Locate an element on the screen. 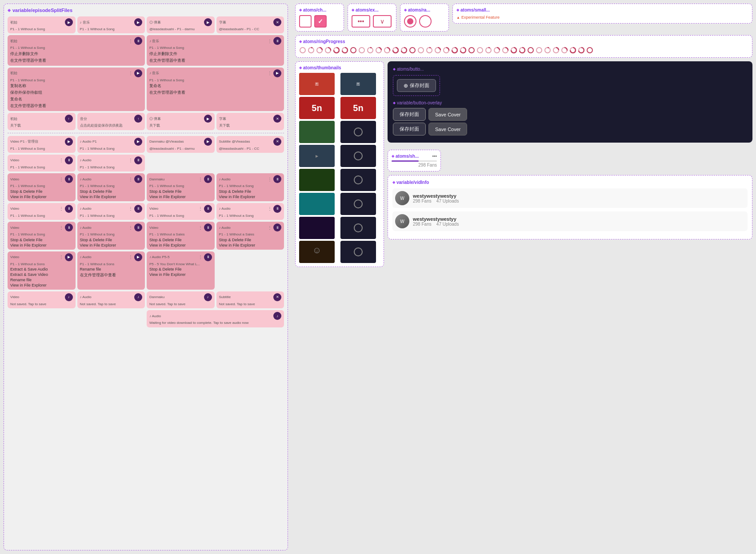  ep-menu-copy: 复制名称 is located at coordinates (76, 86).